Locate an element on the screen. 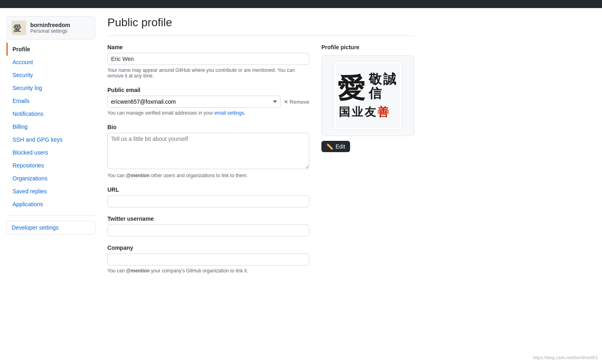 This screenshot has width=602, height=364. company-input is located at coordinates (208, 259).